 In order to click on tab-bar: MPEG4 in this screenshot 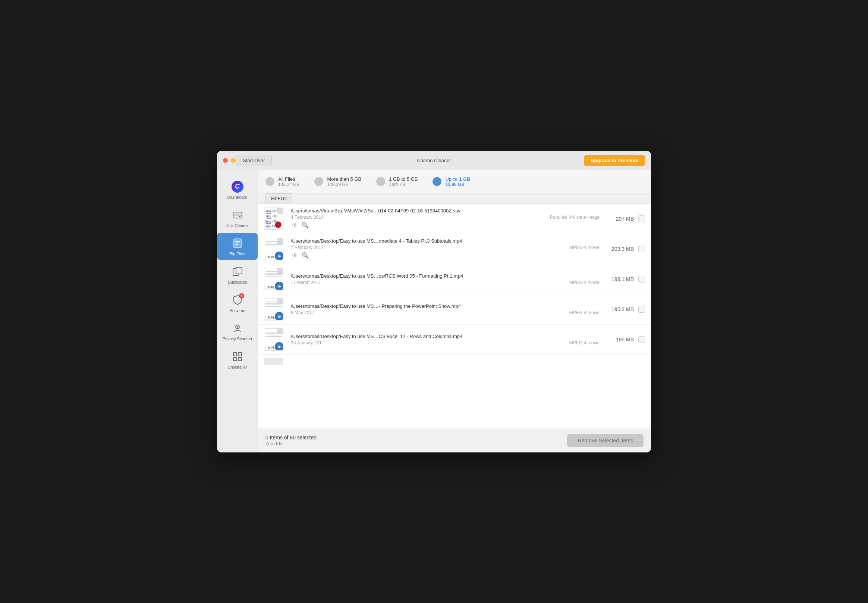, I will do `click(455, 199)`.